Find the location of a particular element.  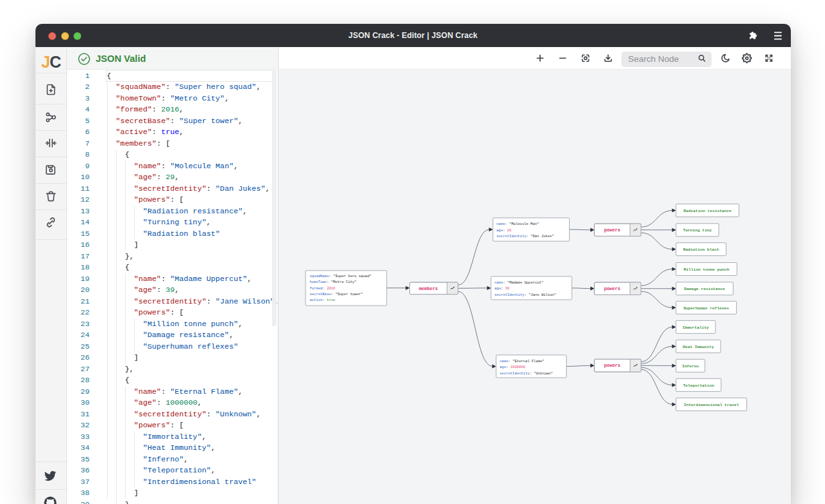

svg-text: age: 29 is located at coordinates (504, 229).